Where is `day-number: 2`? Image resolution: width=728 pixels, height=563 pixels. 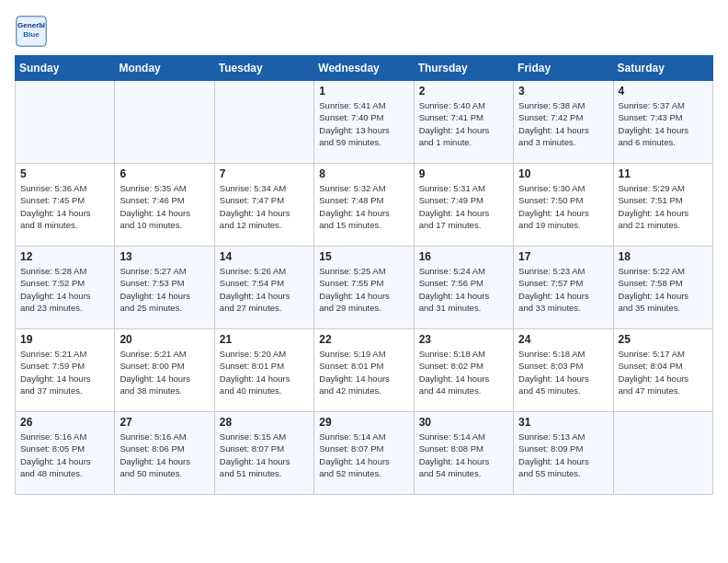
day-number: 2 is located at coordinates (463, 91).